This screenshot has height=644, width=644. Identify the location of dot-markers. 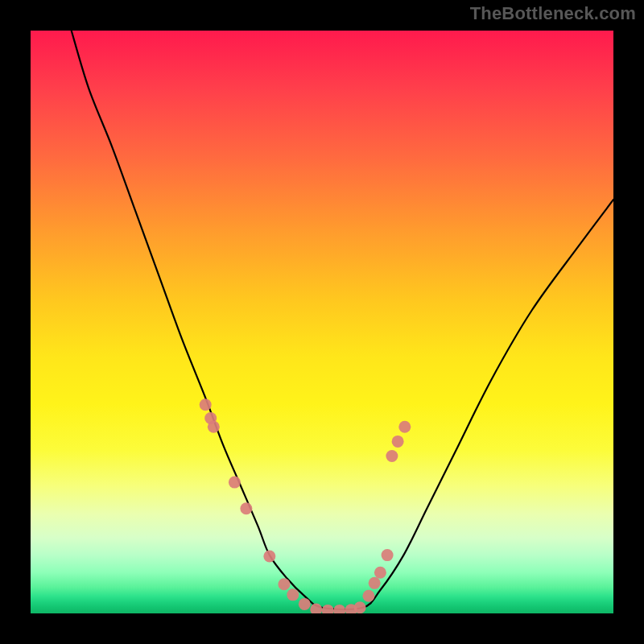
(306, 506).